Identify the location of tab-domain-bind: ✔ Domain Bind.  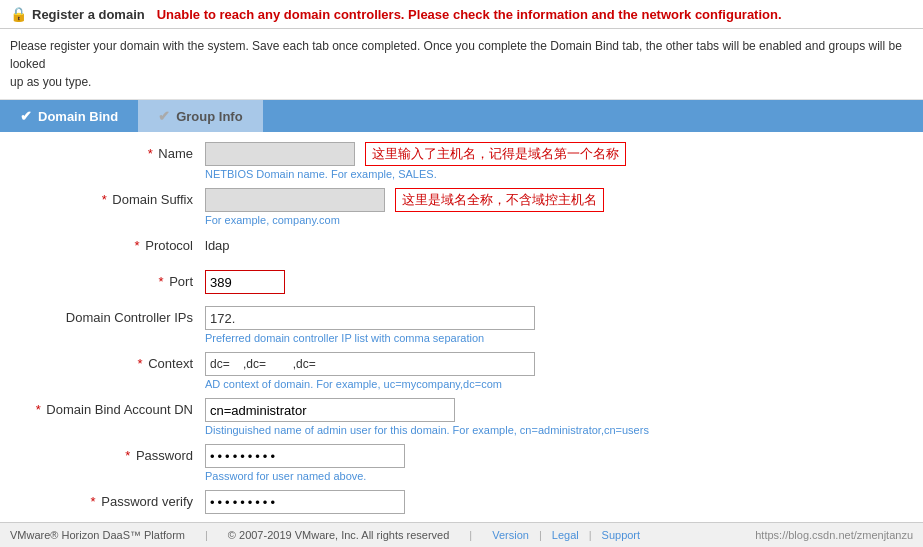
(69, 116).